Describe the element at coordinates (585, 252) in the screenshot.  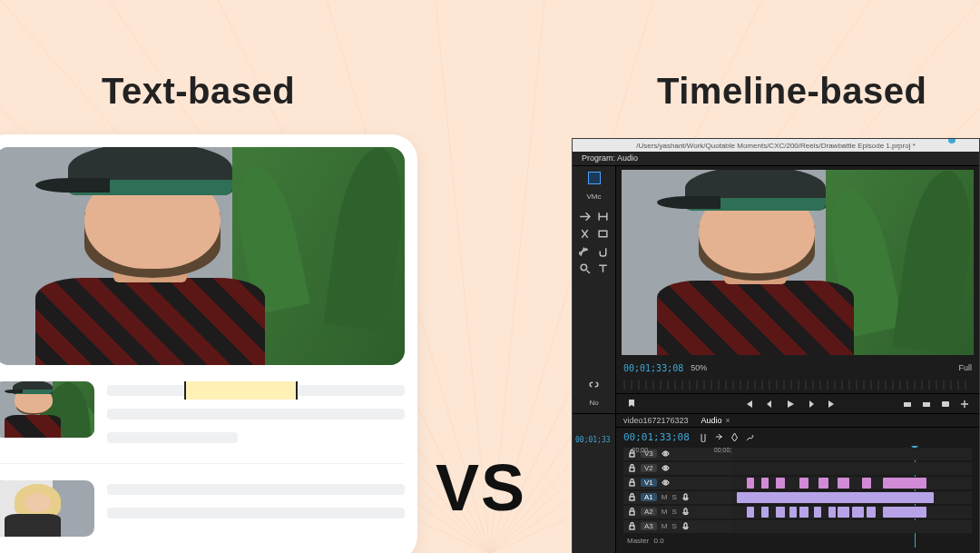
I see `pen-tool-icon` at that location.